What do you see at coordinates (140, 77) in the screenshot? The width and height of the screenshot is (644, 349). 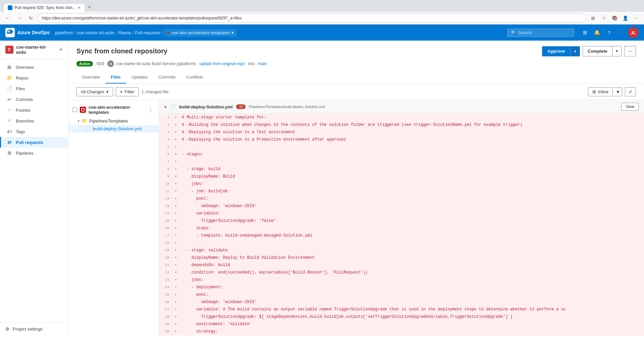 I see `tab-updates: Updates` at bounding box center [140, 77].